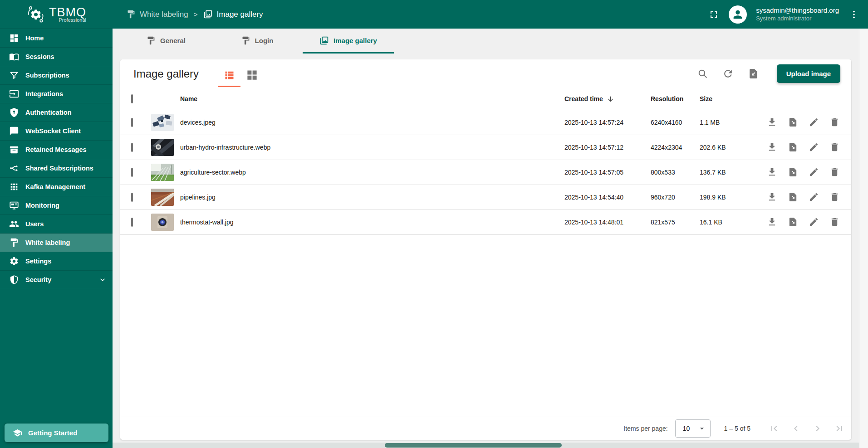 The height and width of the screenshot is (448, 868). I want to click on input-icon, so click(14, 94).